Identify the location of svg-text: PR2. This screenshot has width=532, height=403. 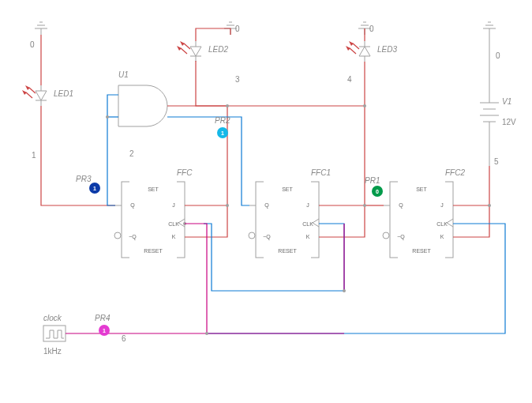
(223, 120).